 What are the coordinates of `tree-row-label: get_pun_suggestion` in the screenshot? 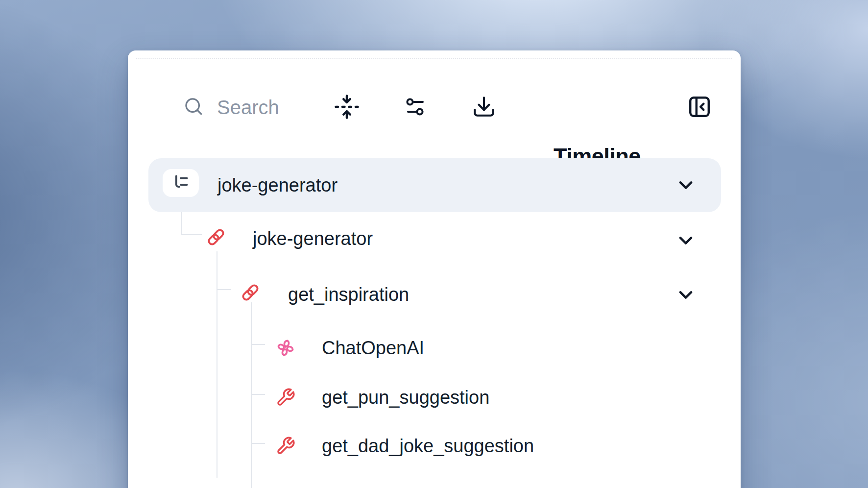 It's located at (406, 398).